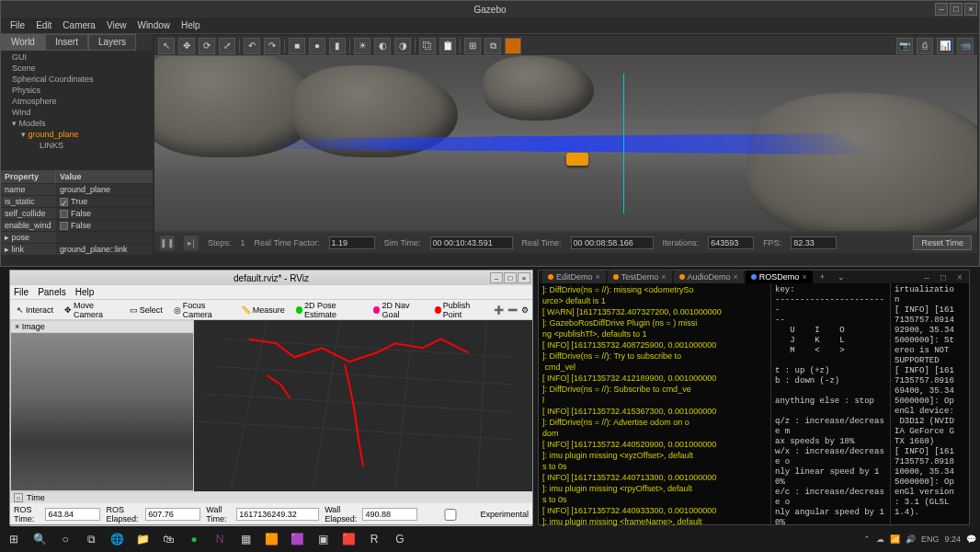 The width and height of the screenshot is (980, 552). Describe the element at coordinates (252, 46) in the screenshot. I see `undo-icon: ↶` at that location.